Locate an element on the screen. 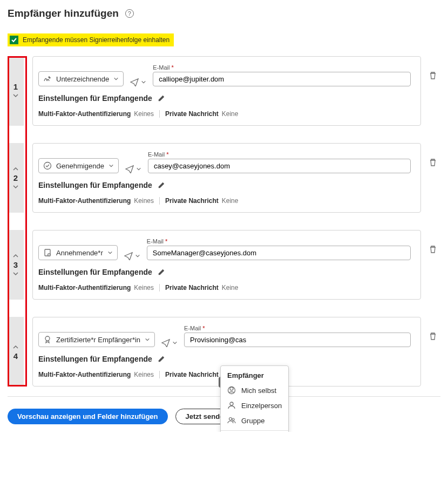  order-number: 3 is located at coordinates (16, 265).